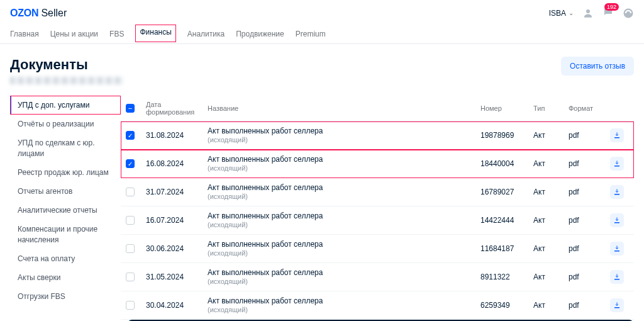 This screenshot has width=644, height=321. What do you see at coordinates (322, 34) in the screenshot?
I see `main-nav: Главная Цены и акции FBS Финансы Аналити…` at bounding box center [322, 34].